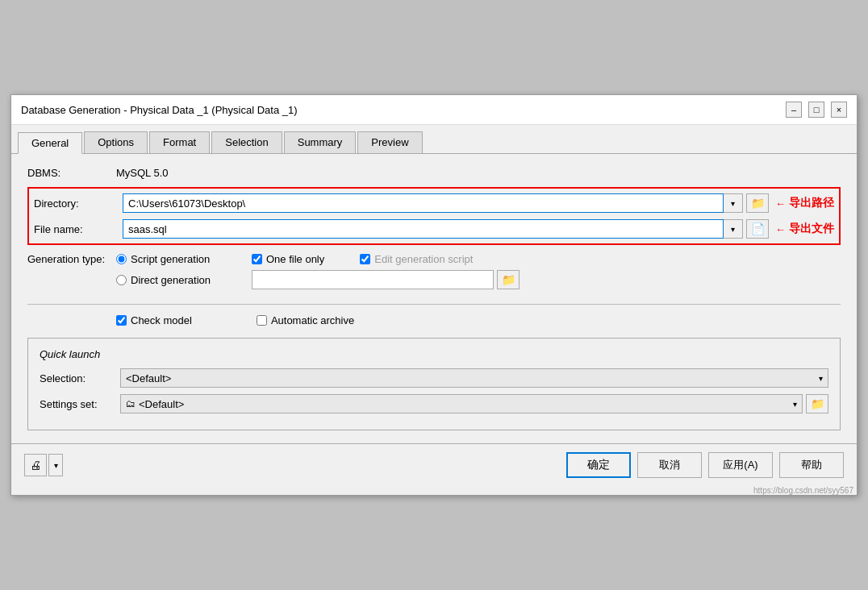 The width and height of the screenshot is (868, 590). What do you see at coordinates (434, 490) in the screenshot?
I see `watermark: https://blog.csdn.net/syy567` at bounding box center [434, 490].